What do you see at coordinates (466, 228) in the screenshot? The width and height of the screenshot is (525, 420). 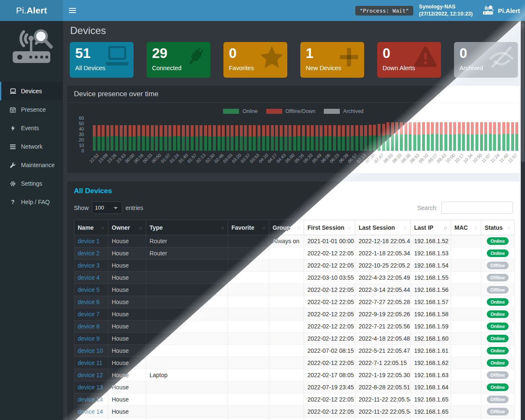 I see `column-header-mac: MAC↓↑` at bounding box center [466, 228].